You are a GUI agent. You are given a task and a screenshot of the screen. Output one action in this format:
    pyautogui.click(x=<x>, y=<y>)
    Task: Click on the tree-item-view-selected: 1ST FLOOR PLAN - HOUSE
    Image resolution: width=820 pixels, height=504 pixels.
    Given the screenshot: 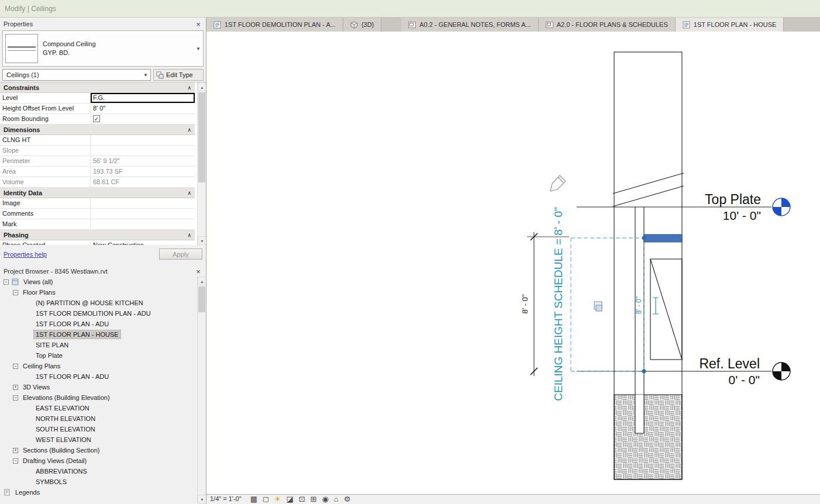 What is the action you would take?
    pyautogui.click(x=97, y=334)
    